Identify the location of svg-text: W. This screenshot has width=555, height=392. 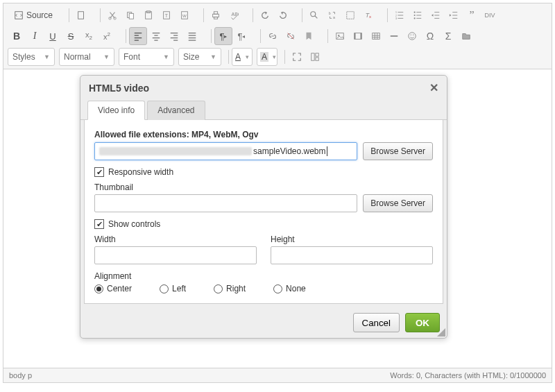
(185, 15).